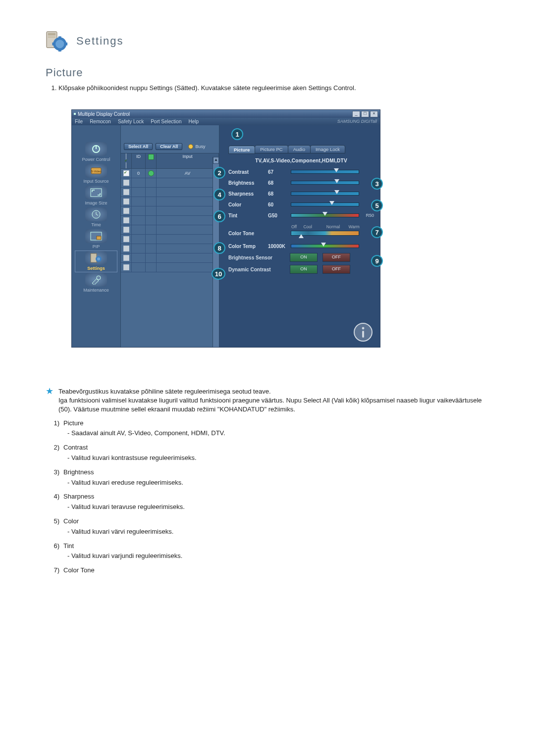  Describe the element at coordinates (96, 283) in the screenshot. I see `sidebar-item-maintenance: Maintenance` at that location.